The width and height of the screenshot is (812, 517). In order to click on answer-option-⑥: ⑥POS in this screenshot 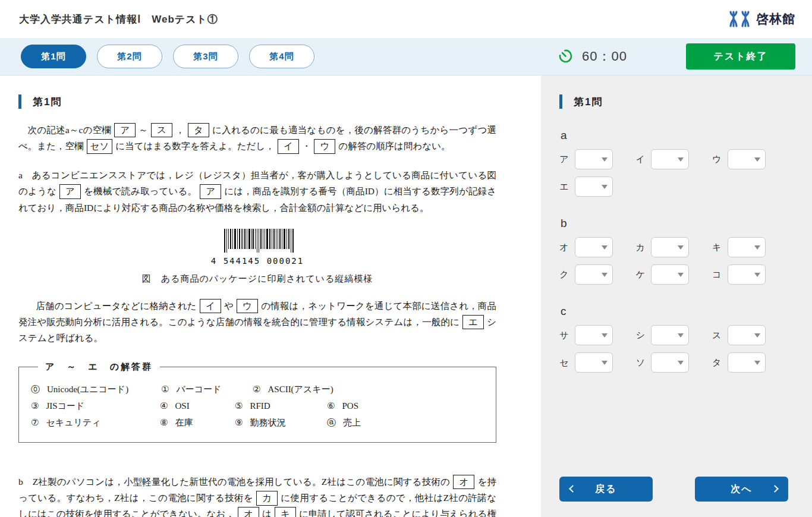, I will do `click(405, 406)`.